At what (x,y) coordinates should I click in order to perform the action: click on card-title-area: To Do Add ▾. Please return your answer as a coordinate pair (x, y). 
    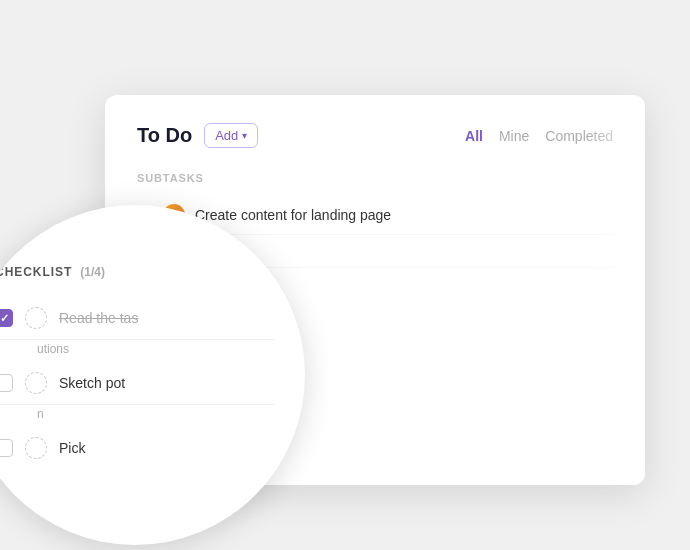
    Looking at the image, I should click on (198, 136).